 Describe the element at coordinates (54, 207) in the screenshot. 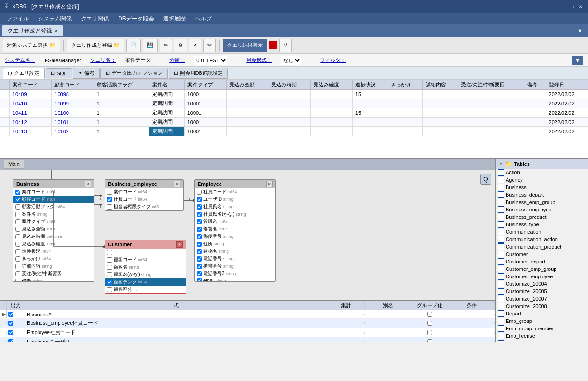

I see `business-field-3: 顧客活動フラグ int64` at that location.